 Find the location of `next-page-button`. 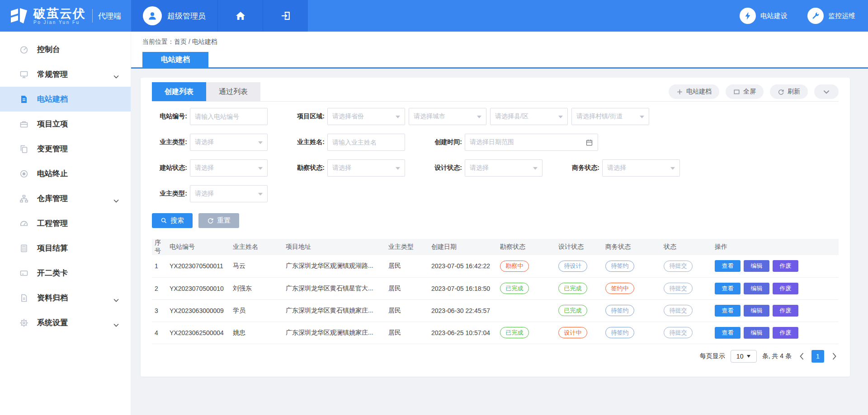

next-page-button is located at coordinates (834, 356).